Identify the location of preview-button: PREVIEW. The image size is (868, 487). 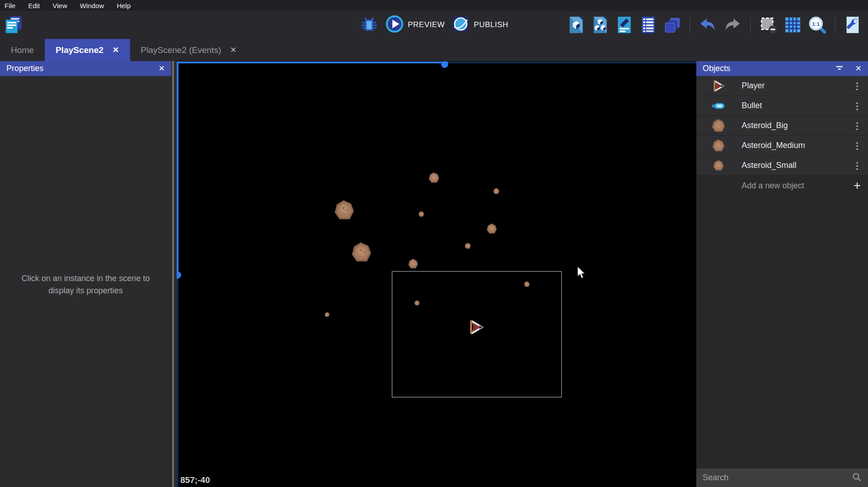
(415, 25).